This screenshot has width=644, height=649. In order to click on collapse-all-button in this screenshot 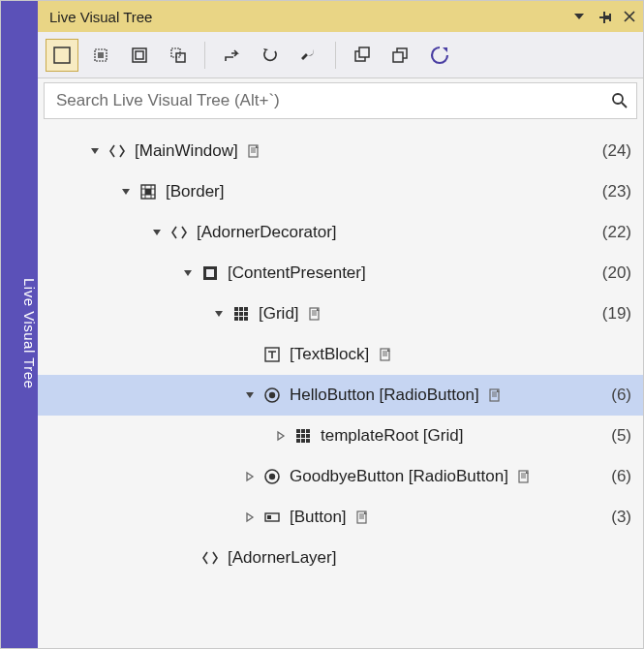, I will do `click(362, 55)`.